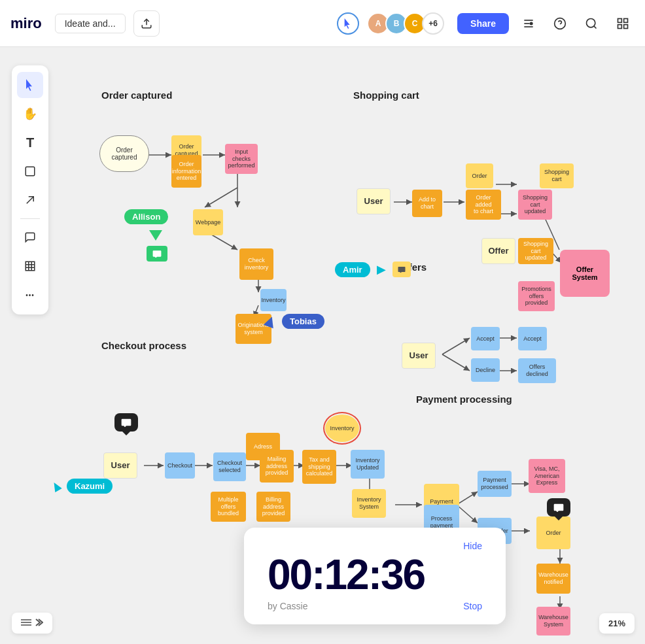 The width and height of the screenshot is (645, 644). I want to click on node-user-checkout: User, so click(120, 466).